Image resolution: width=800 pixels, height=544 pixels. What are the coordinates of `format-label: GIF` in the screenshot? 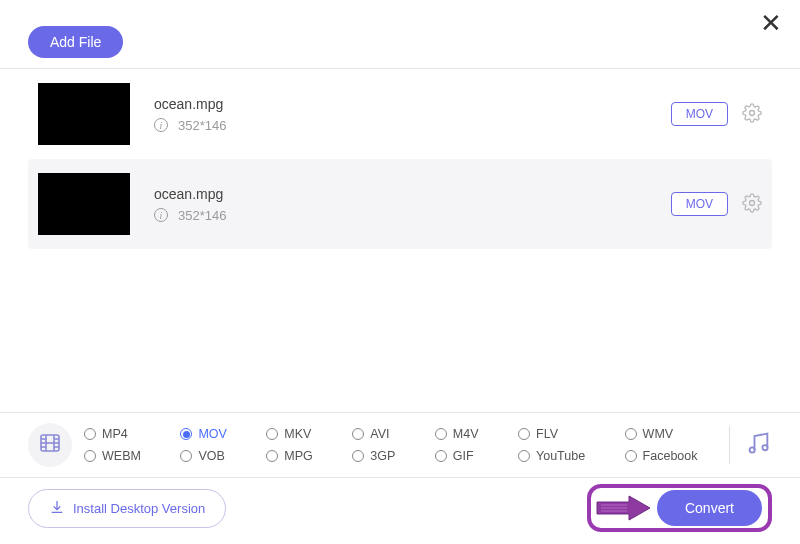 It's located at (464, 456).